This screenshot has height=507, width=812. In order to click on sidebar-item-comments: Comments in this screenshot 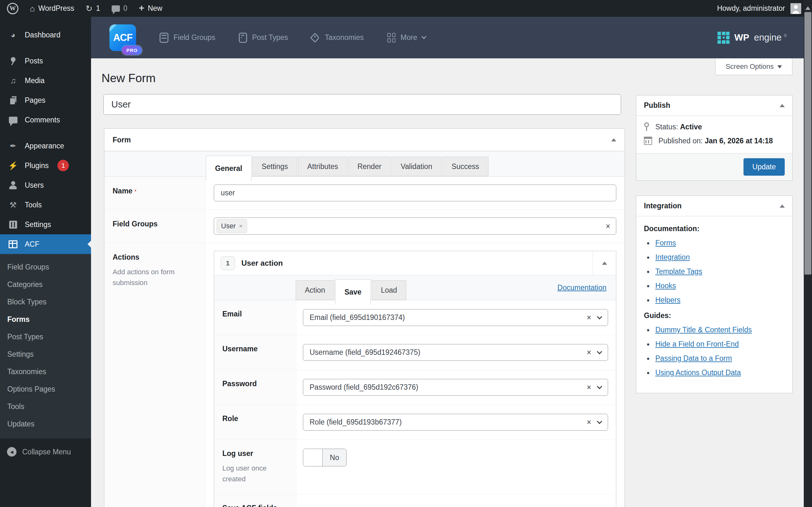, I will do `click(46, 120)`.